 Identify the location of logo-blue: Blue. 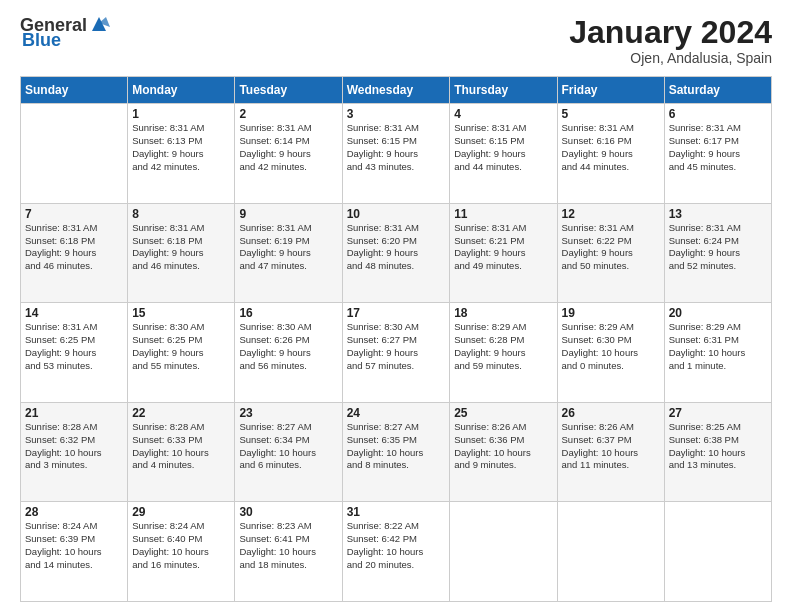
(42, 40).